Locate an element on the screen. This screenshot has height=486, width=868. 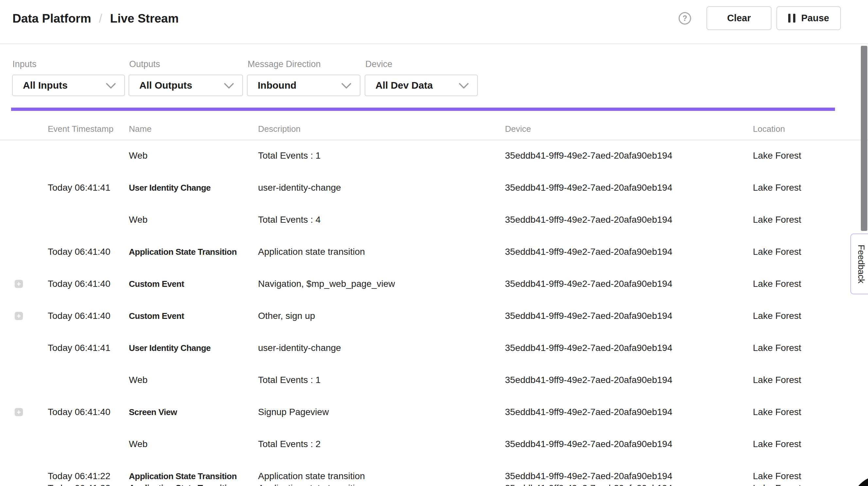
column-header-location: Location is located at coordinates (769, 129).